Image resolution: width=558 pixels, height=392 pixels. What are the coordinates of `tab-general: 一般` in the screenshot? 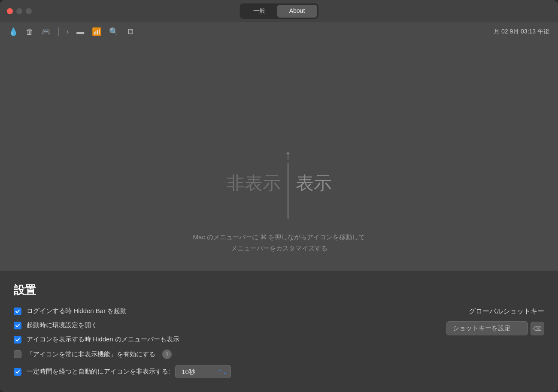 It's located at (259, 11).